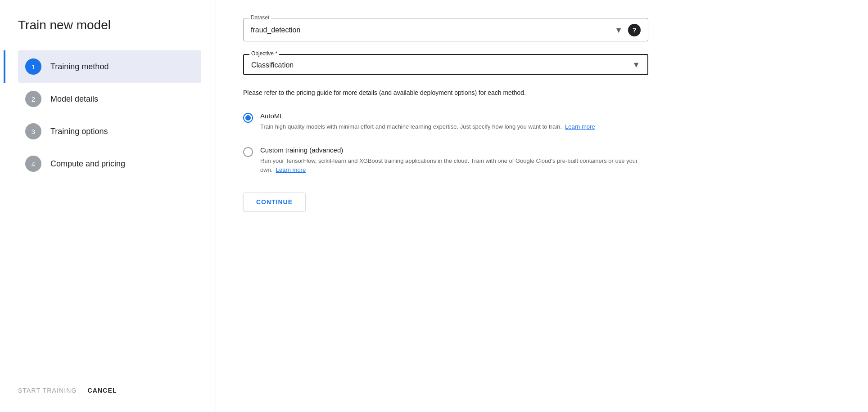 This screenshot has width=868, height=412. Describe the element at coordinates (538, 65) in the screenshot. I see `objective-field-group: Objective * Classification ▼` at that location.